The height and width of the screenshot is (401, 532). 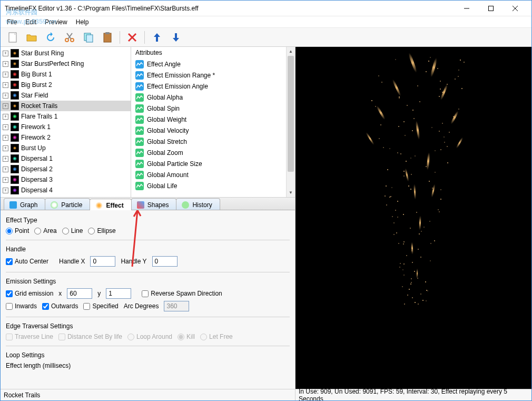 I want to click on open-folder-icon, so click(x=32, y=37).